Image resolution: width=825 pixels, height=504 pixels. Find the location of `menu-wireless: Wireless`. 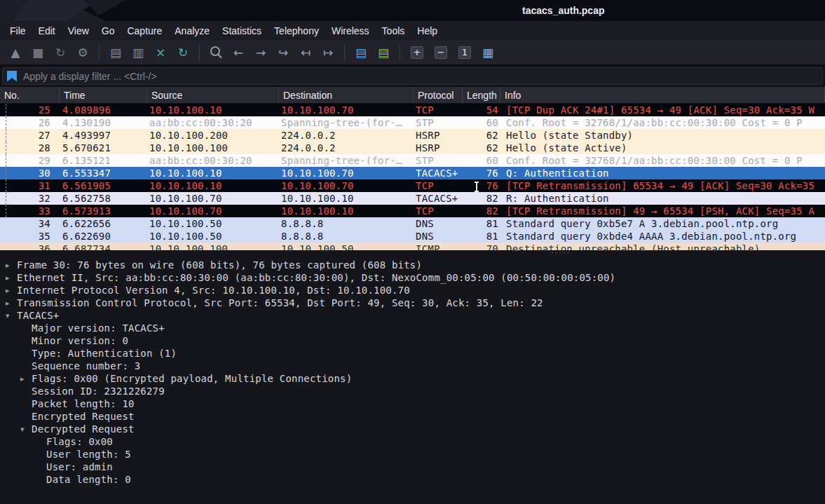

menu-wireless: Wireless is located at coordinates (350, 31).